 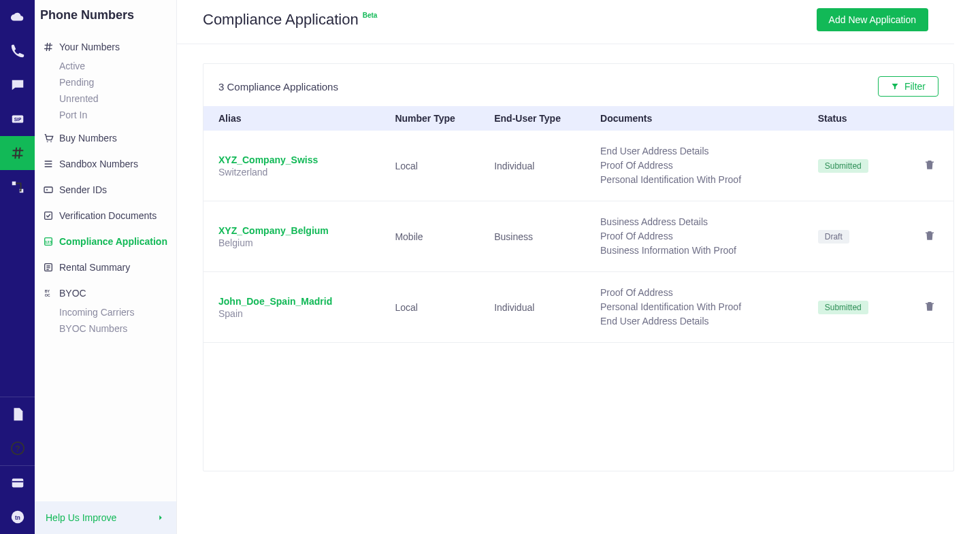 What do you see at coordinates (18, 187) in the screenshot?
I see `network-icon` at bounding box center [18, 187].